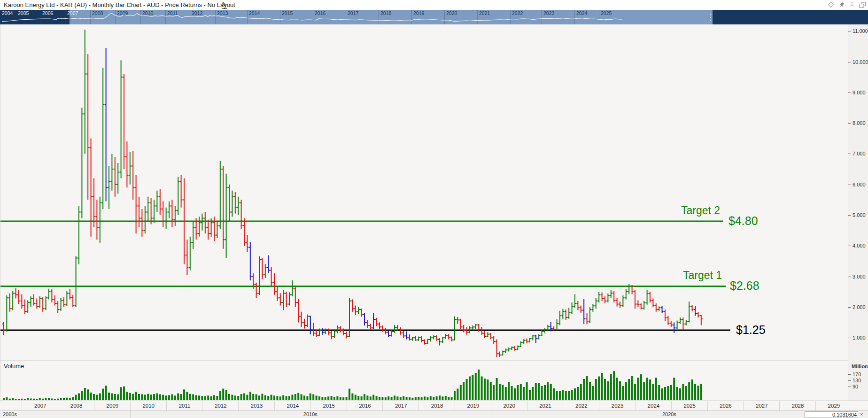  Describe the element at coordinates (434, 5) in the screenshot. I see `title-bar: Karoon Energy Ltd - KAR (AU) - Monthly B…` at that location.